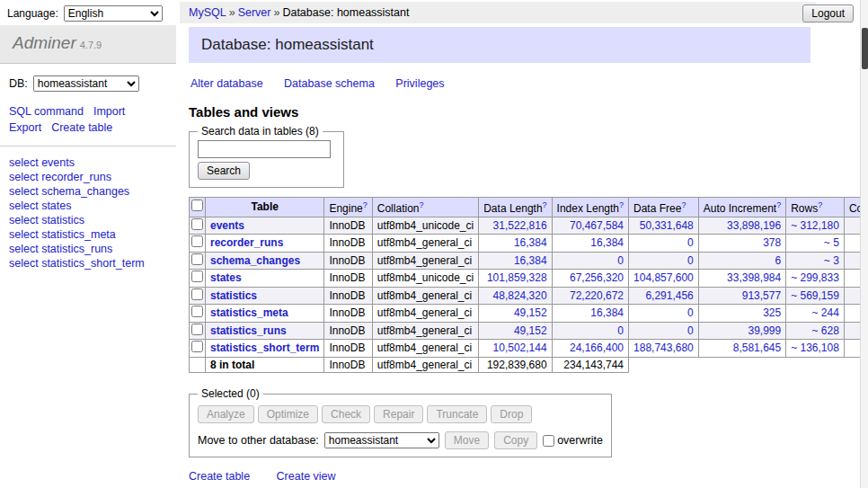 This screenshot has height=488, width=868. What do you see at coordinates (88, 263) in the screenshot?
I see `sidebar-item-select-statistics-short-term: select statistics_short_term` at bounding box center [88, 263].